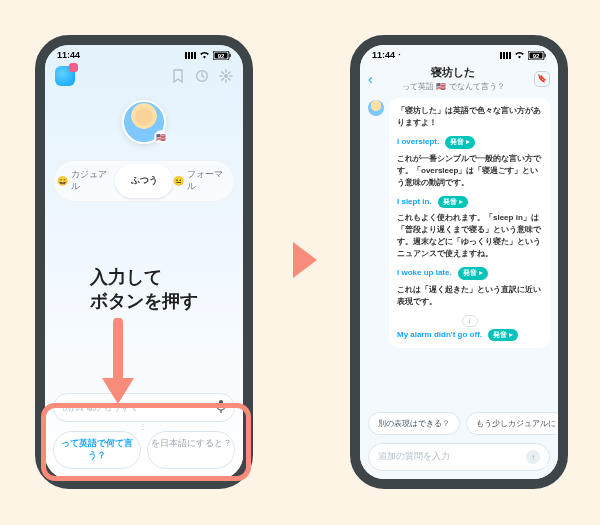 The image size is (600, 525). Describe the element at coordinates (470, 321) in the screenshot. I see `expand-button: ↓` at that location.